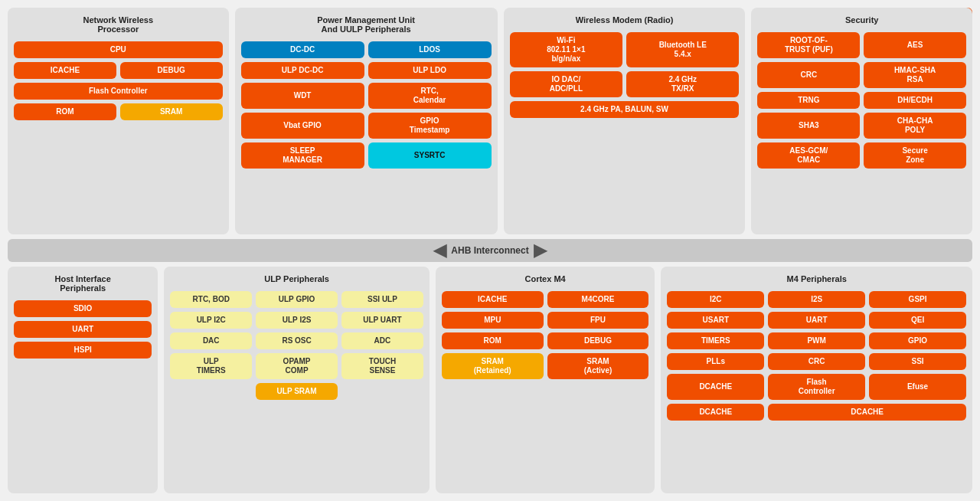  What do you see at coordinates (808, 45) in the screenshot?
I see `sec-root: ROOT-OF-TRUST (PUF)` at bounding box center [808, 45].